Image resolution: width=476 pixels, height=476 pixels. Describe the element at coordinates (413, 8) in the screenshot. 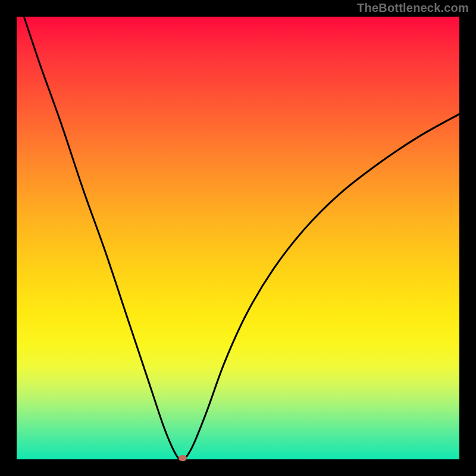

I see `watermark-text: TheBottleneck.com` at that location.